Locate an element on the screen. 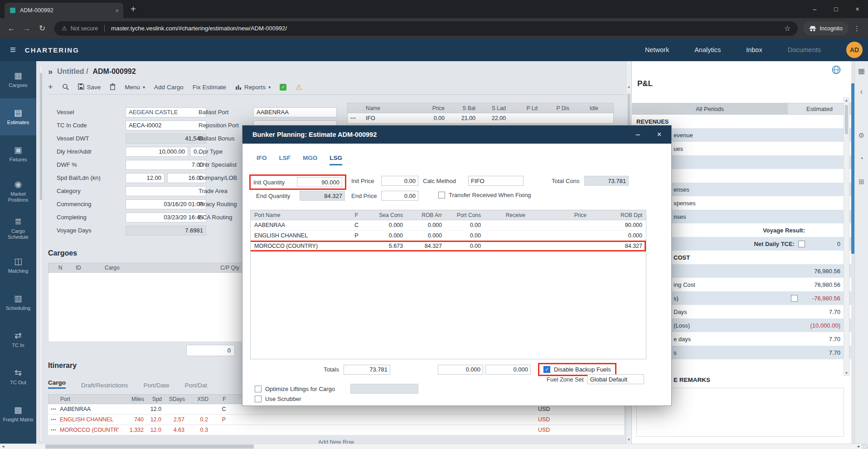  header-cell-port-cons: Port Cons is located at coordinates (465, 215).